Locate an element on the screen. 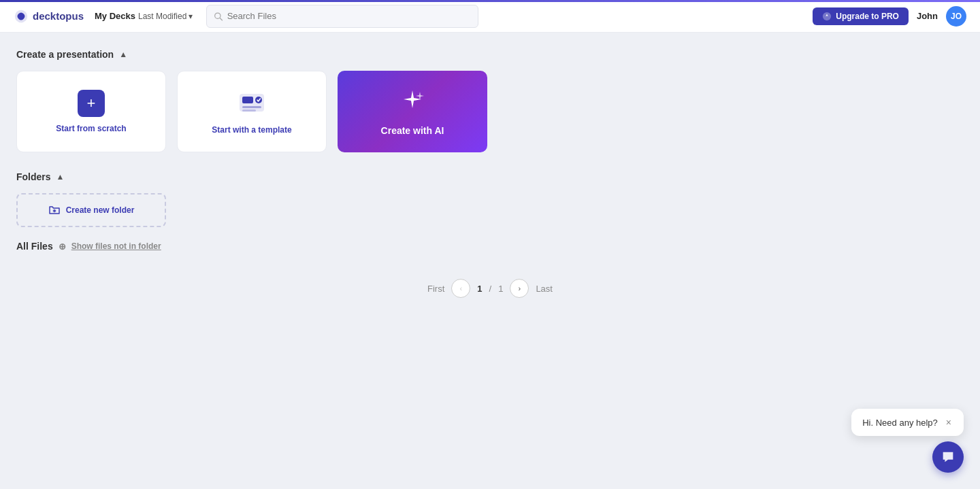 This screenshot has width=980, height=489. logo-area: decktopus is located at coordinates (49, 16).